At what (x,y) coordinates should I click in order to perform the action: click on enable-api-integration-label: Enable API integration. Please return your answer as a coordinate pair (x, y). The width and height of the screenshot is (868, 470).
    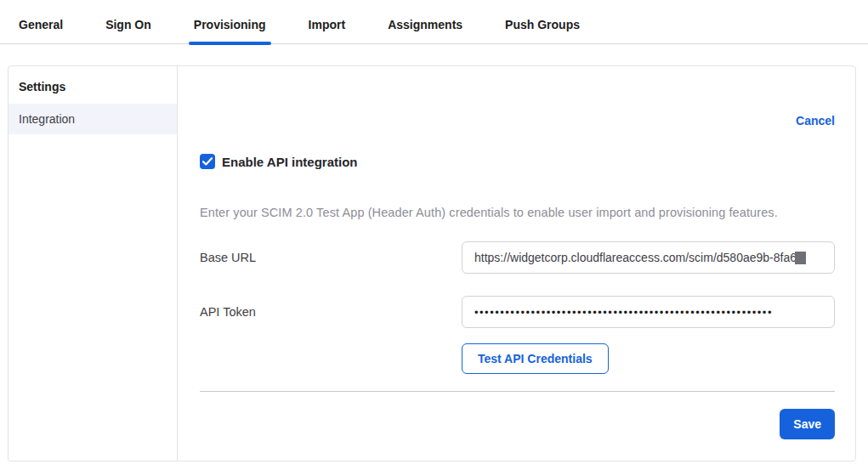
    Looking at the image, I should click on (289, 161).